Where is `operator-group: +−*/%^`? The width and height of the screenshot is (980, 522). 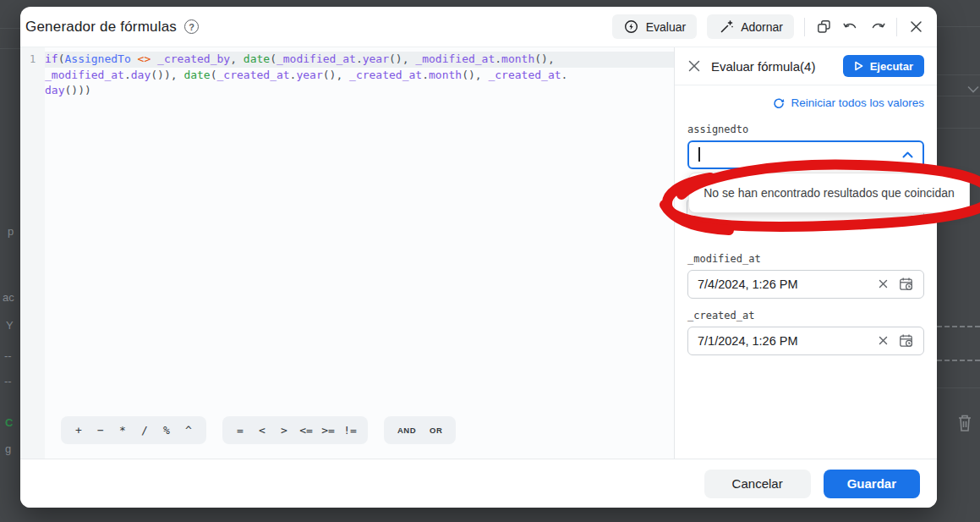 operator-group: +−*/%^ is located at coordinates (134, 430).